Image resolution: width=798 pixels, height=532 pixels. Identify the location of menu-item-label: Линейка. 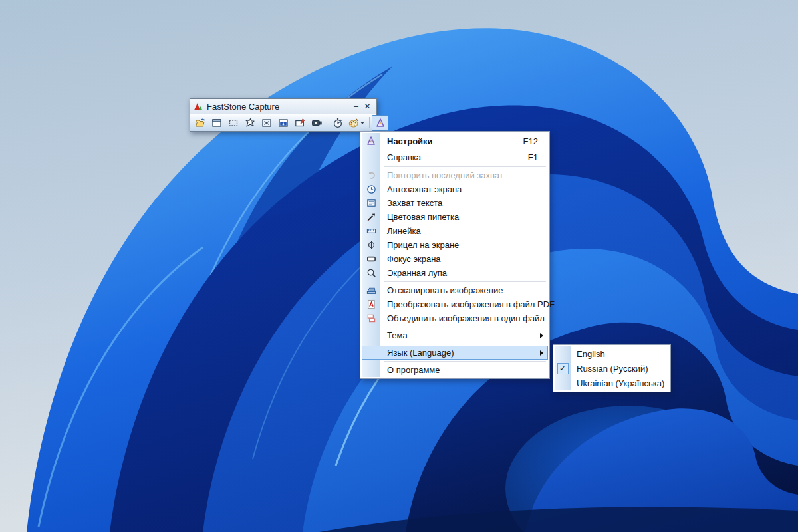
(464, 231).